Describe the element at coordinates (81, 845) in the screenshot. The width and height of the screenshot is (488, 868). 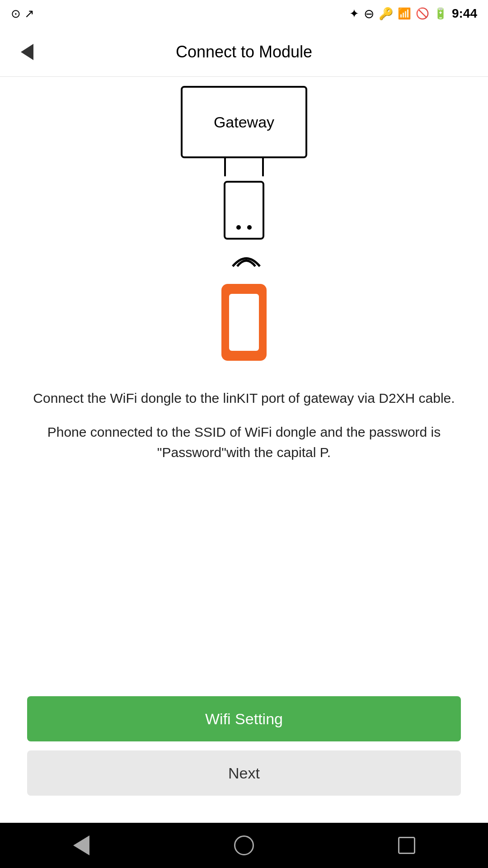
I see `nav-back-button` at that location.